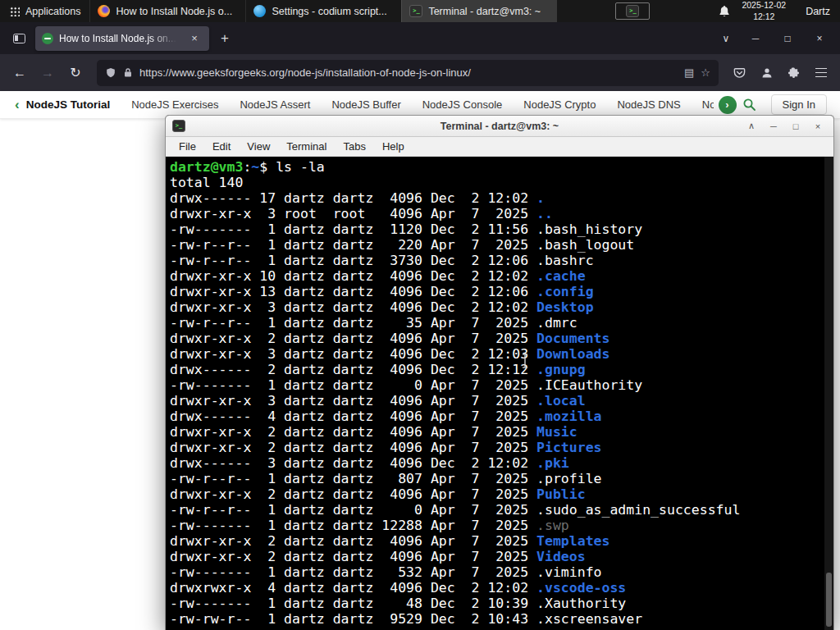 The width and height of the screenshot is (840, 630). What do you see at coordinates (167, 11) in the screenshot?
I see `taskbar-button-firefox: How to Install Node.js o...` at bounding box center [167, 11].